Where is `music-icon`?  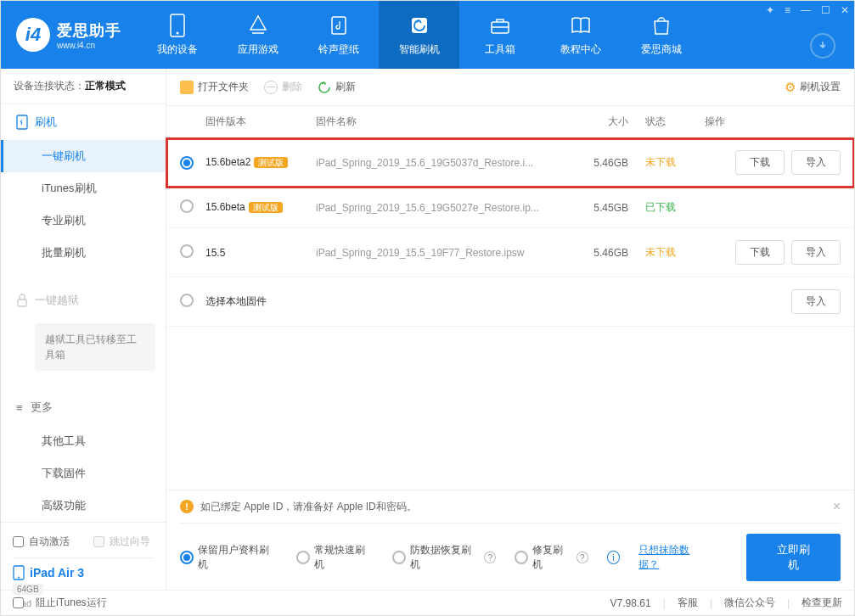
music-icon is located at coordinates (339, 25).